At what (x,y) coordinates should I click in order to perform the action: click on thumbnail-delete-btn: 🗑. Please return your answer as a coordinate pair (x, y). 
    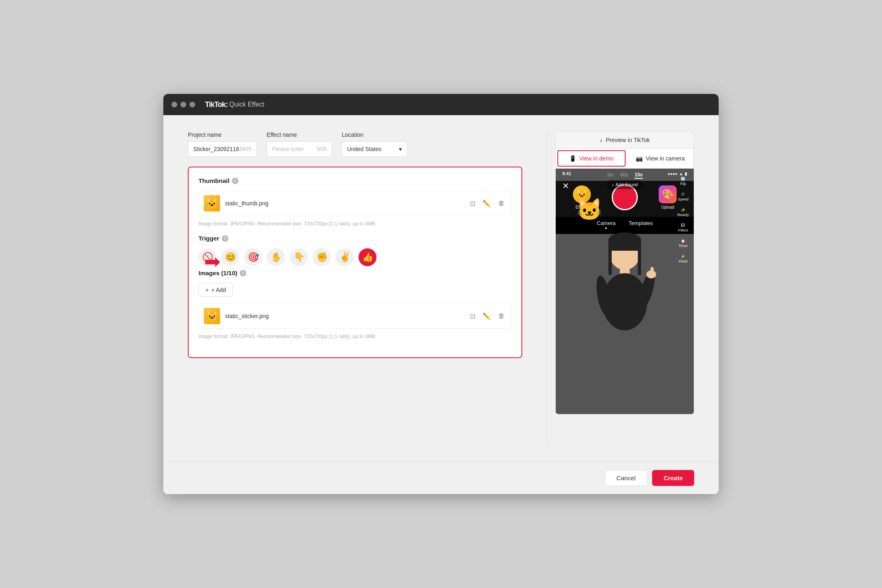
    Looking at the image, I should click on (501, 203).